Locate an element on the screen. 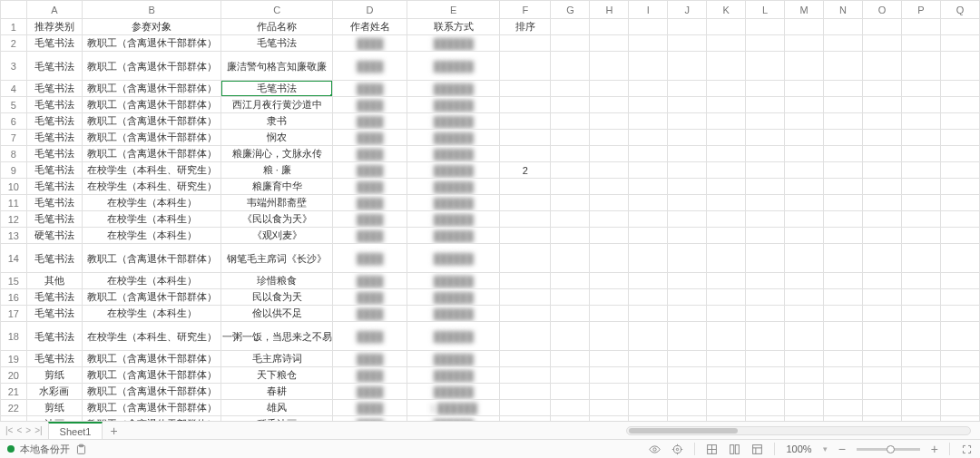 The width and height of the screenshot is (980, 458). row-header: 22 is located at coordinates (15, 408).